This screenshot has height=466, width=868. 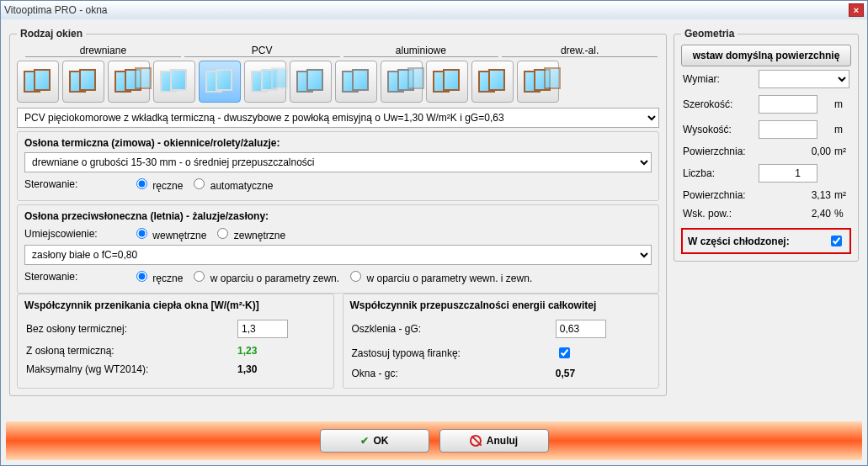 What do you see at coordinates (263, 50) in the screenshot?
I see `cat-pcv: PCV` at bounding box center [263, 50].